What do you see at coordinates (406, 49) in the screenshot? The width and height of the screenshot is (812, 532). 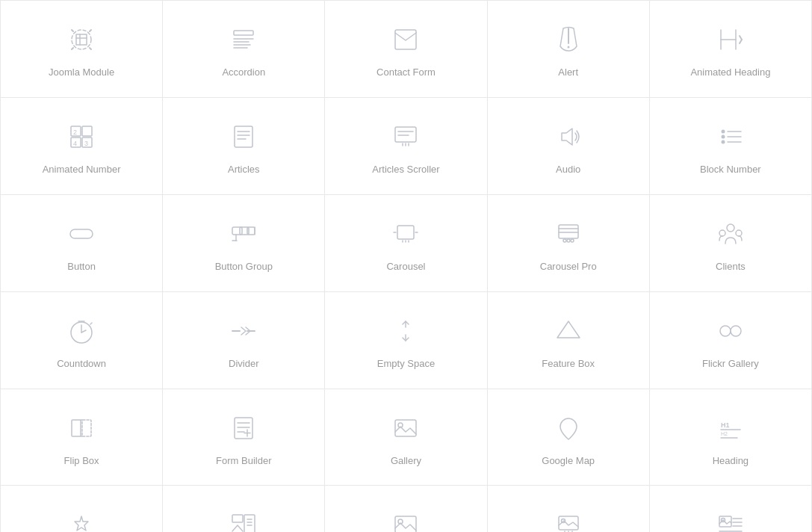 I see `widget-item-contact-form: Contact Form` at bounding box center [406, 49].